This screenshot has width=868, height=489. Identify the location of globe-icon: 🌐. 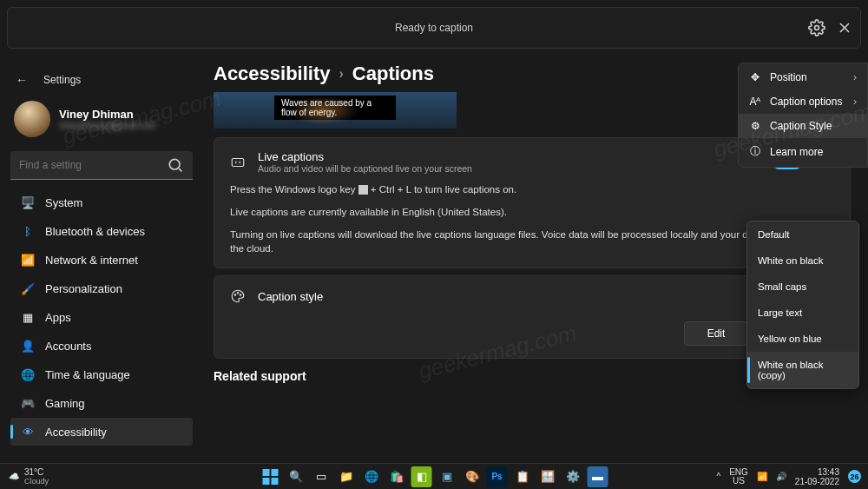
(28, 374).